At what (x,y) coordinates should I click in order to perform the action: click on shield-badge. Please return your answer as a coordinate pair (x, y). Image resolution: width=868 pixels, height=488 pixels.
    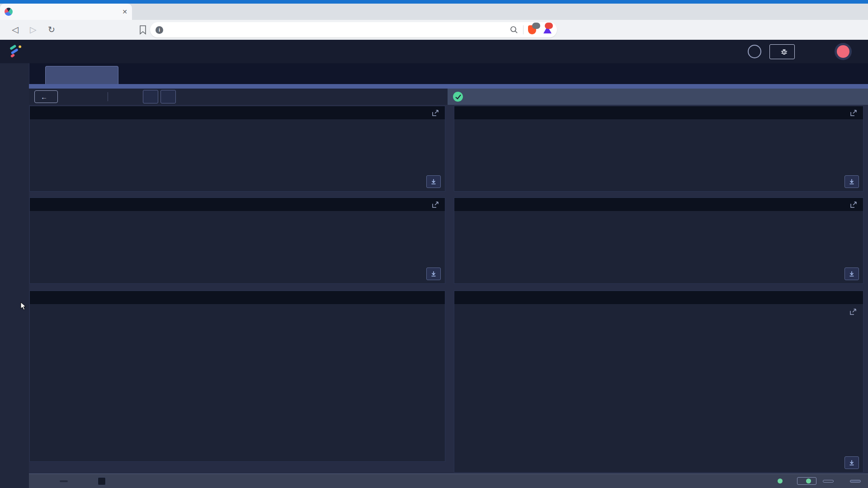
    Looking at the image, I should click on (536, 26).